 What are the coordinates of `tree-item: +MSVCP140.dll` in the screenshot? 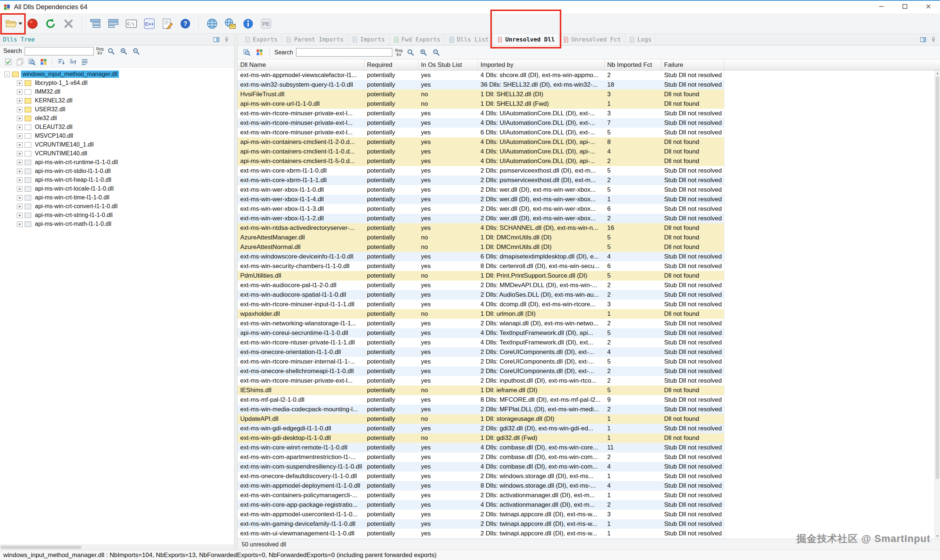 It's located at (117, 136).